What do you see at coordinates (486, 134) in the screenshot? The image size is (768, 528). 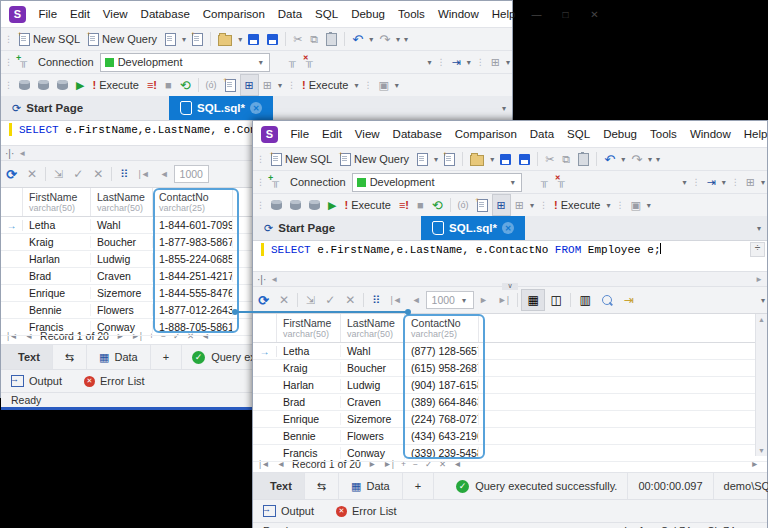 I see `menu-comparison: Comparison` at bounding box center [486, 134].